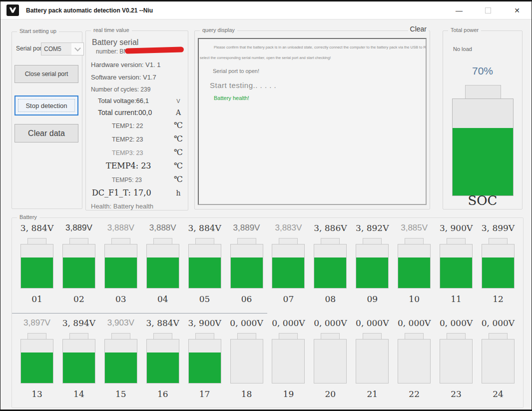 The image size is (532, 411). I want to click on cell-number: 23, so click(456, 394).